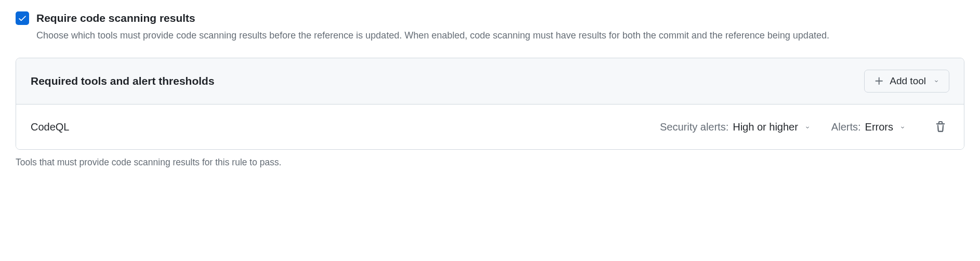  Describe the element at coordinates (765, 127) in the screenshot. I see `security-alerts-value: High or higher` at that location.